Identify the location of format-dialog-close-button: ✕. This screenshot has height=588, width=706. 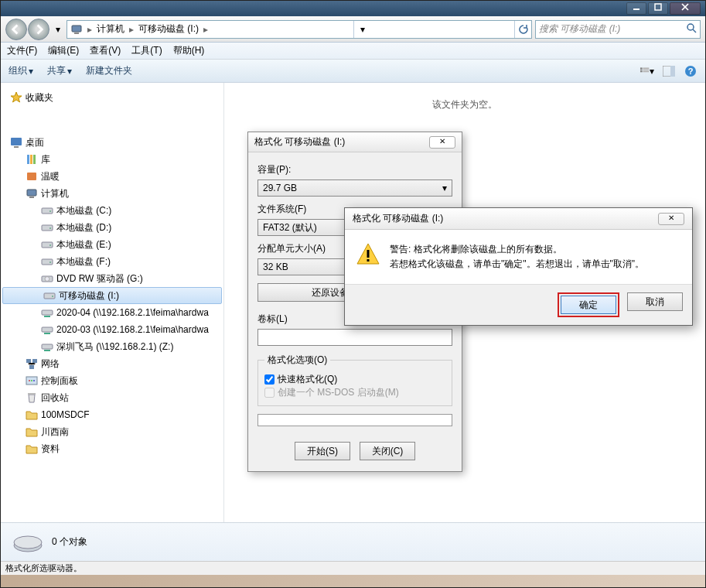
(442, 142).